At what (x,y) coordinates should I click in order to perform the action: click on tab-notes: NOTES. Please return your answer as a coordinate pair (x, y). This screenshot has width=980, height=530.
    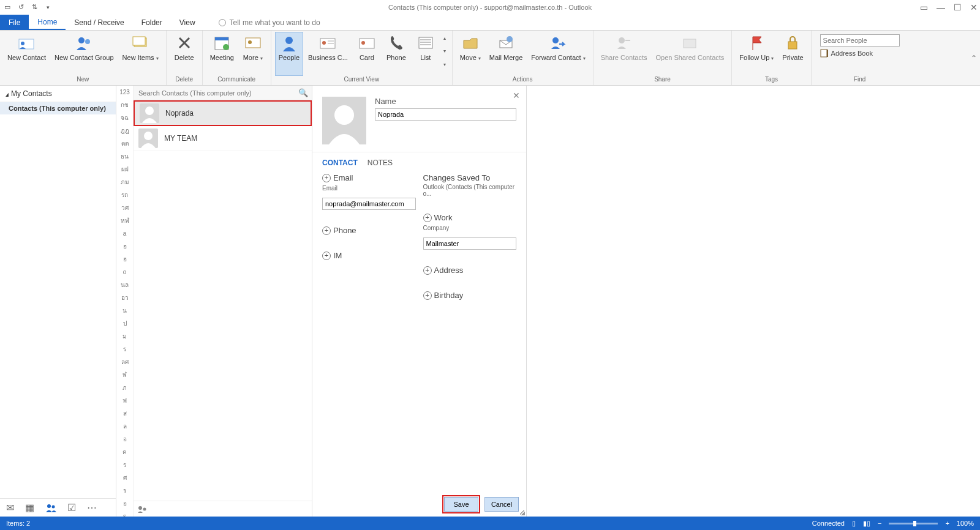
    Looking at the image, I should click on (380, 163).